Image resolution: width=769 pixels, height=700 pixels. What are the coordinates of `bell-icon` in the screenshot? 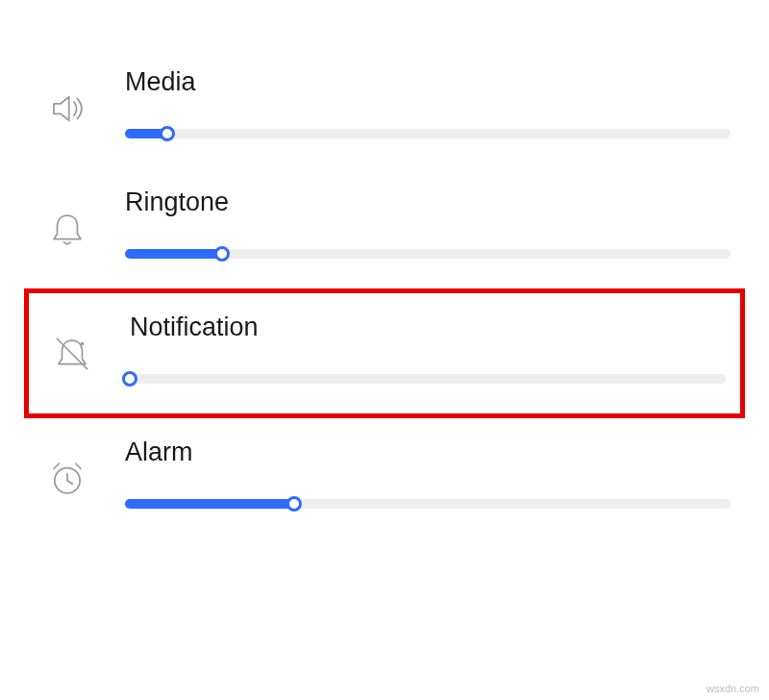 It's located at (67, 218).